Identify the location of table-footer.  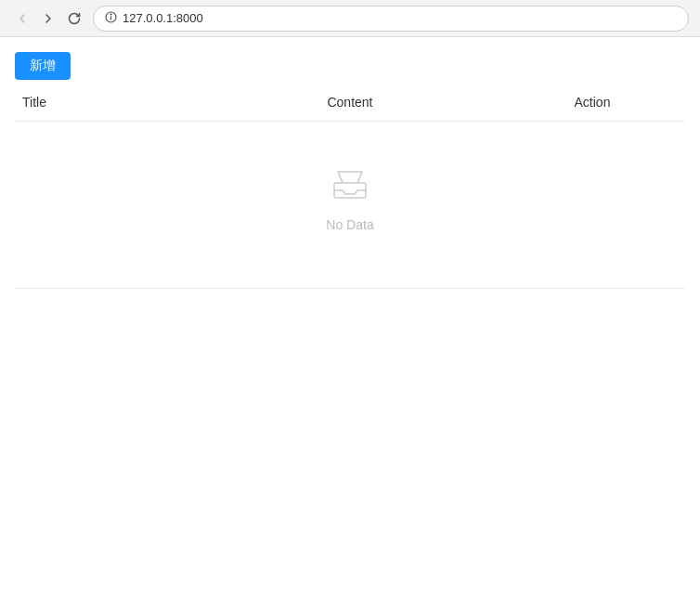
(350, 293).